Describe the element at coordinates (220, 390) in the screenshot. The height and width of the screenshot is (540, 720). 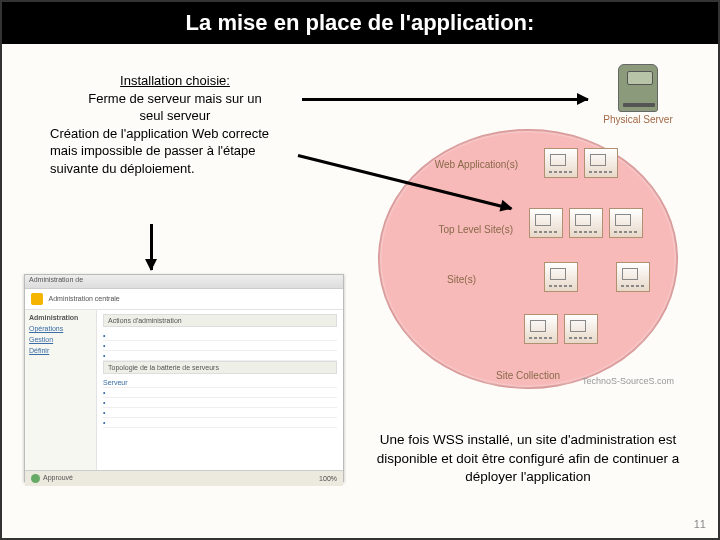
I see `admin-main: Actions d'administration • • • Topologie…` at that location.